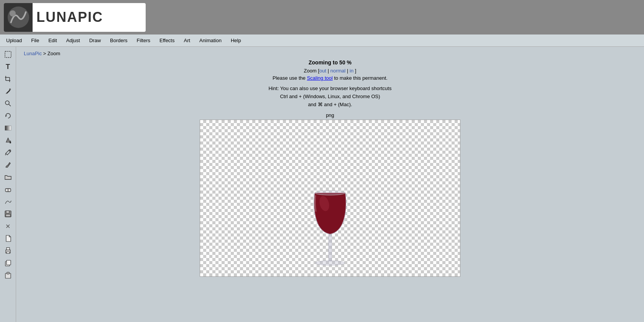 The width and height of the screenshot is (644, 322). Describe the element at coordinates (8, 54) in the screenshot. I see `marquee-tool` at that location.